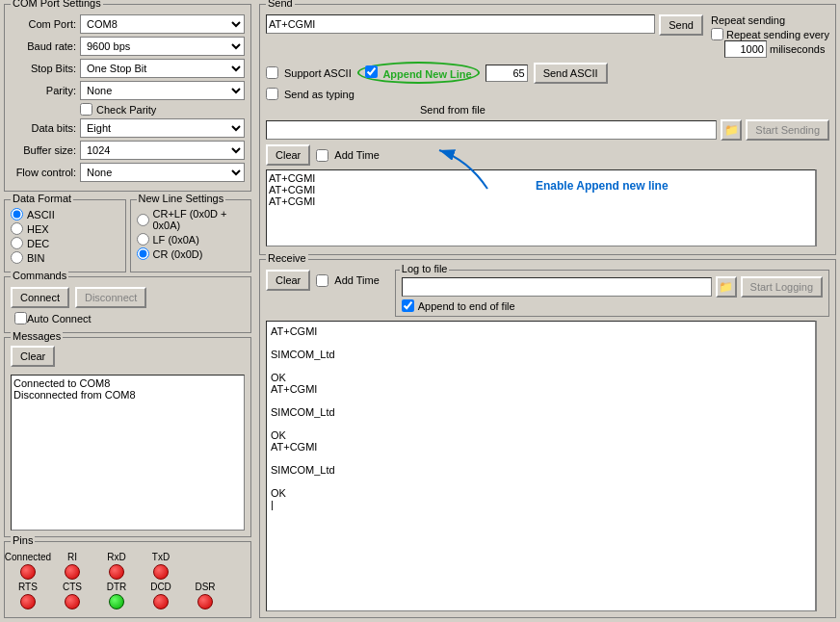 This screenshot has width=840, height=622. Describe the element at coordinates (320, 94) in the screenshot. I see `send-as-typing-label: Send as typing` at that location.